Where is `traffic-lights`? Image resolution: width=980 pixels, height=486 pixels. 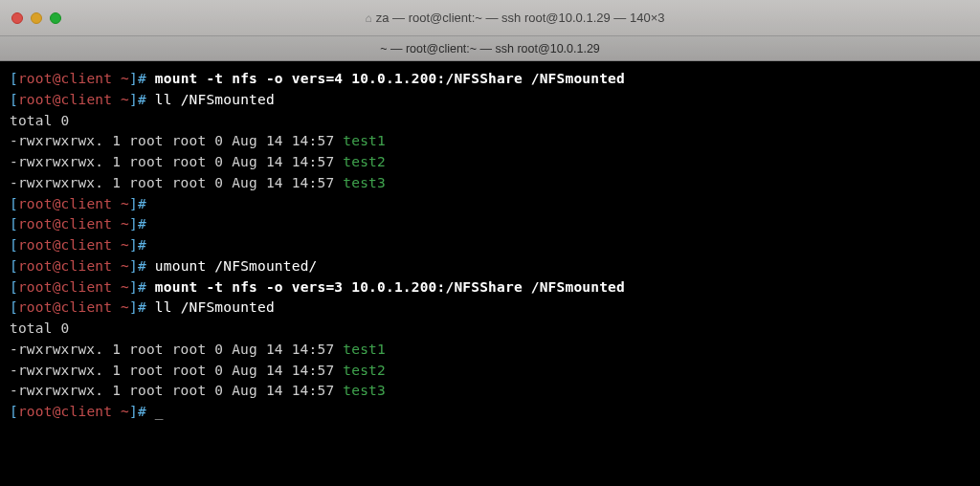 traffic-lights is located at coordinates (36, 18).